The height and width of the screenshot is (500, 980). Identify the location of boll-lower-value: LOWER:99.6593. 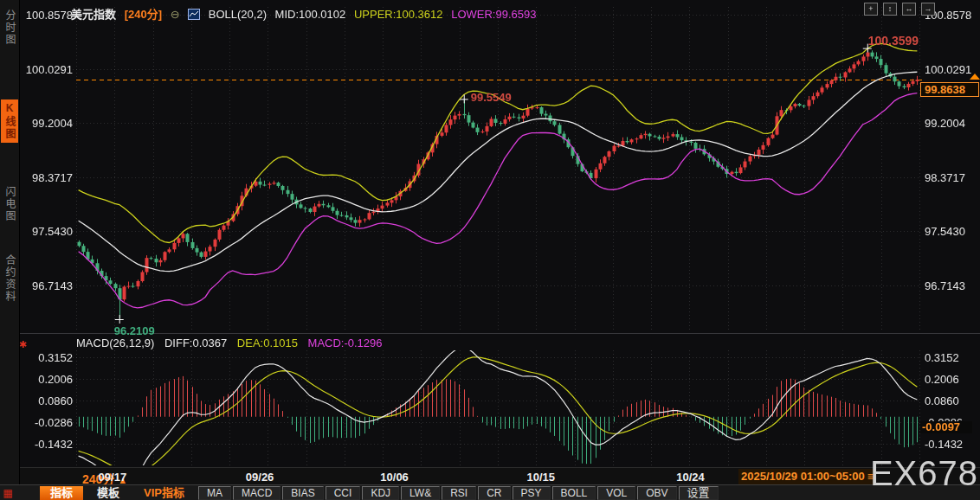
(493, 14).